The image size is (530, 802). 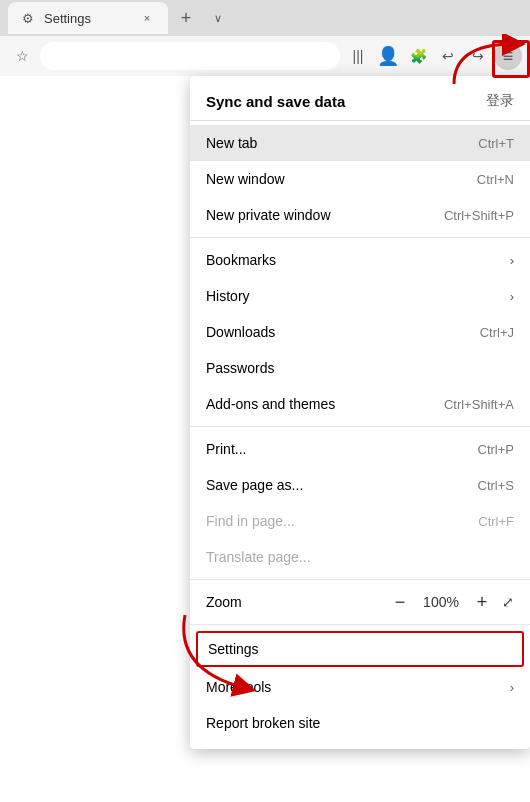 I want to click on bookmark-icon: ☆, so click(x=22, y=56).